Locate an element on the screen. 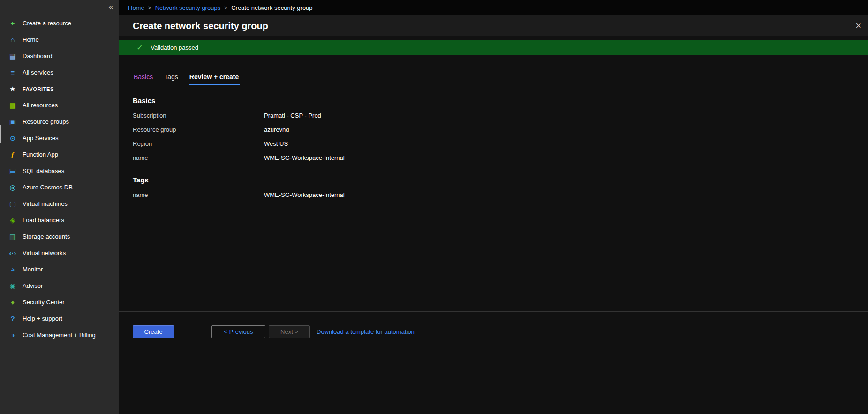 The image size is (868, 414). previous-button: < Previous is located at coordinates (238, 332).